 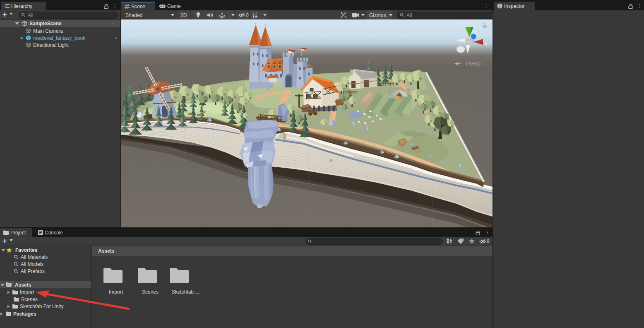 What do you see at coordinates (475, 32) in the screenshot?
I see `svg-text: z` at bounding box center [475, 32].